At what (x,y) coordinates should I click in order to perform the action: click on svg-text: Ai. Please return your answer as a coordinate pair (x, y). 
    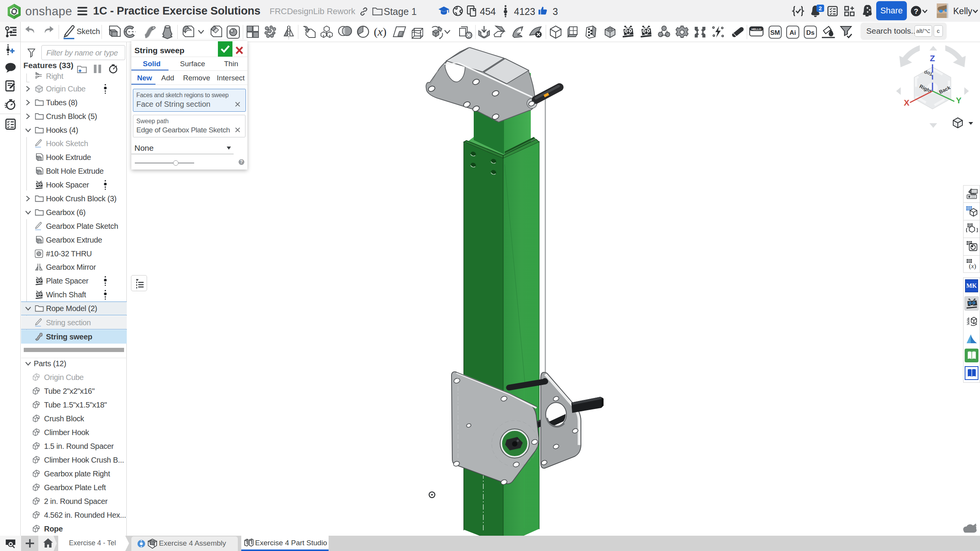
    Looking at the image, I should click on (793, 33).